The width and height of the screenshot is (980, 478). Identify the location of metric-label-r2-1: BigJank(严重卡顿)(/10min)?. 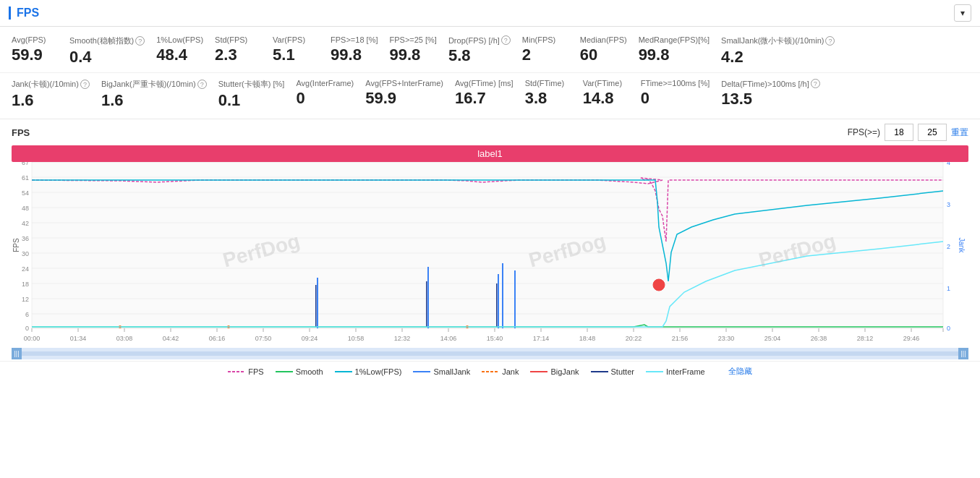
(154, 84).